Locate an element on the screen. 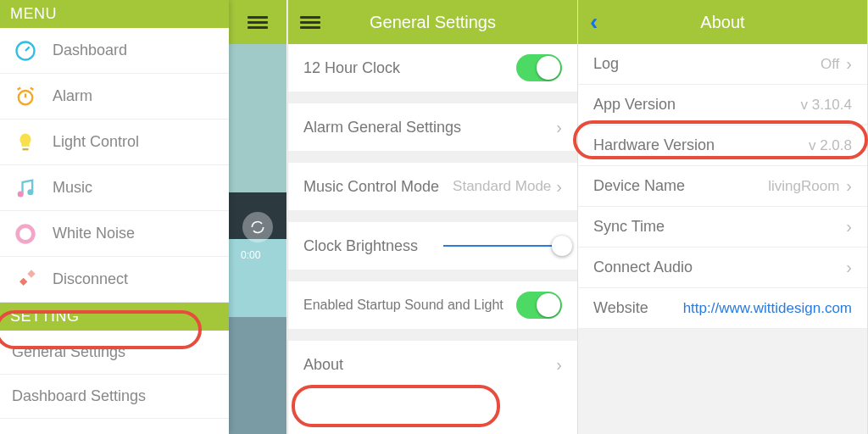 This screenshot has width=868, height=434. empty-space is located at coordinates (722, 381).